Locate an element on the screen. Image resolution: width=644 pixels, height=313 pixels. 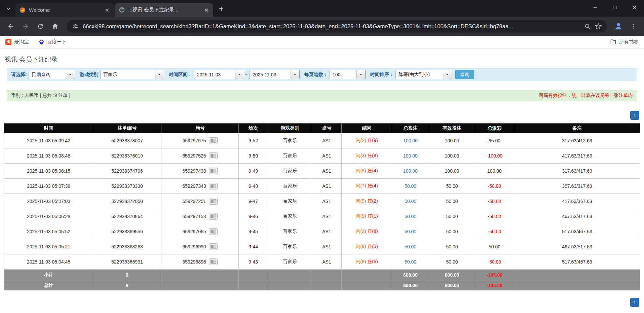
new-tab-button is located at coordinates (221, 9).